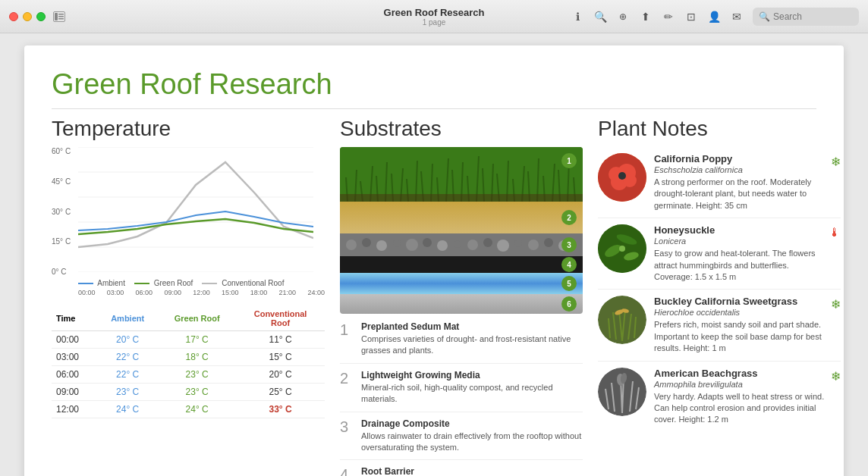 The width and height of the screenshot is (868, 476). What do you see at coordinates (747, 324) in the screenshot?
I see `plant-detail: Buckley California Sweetgrass Hierochloe…` at bounding box center [747, 324].